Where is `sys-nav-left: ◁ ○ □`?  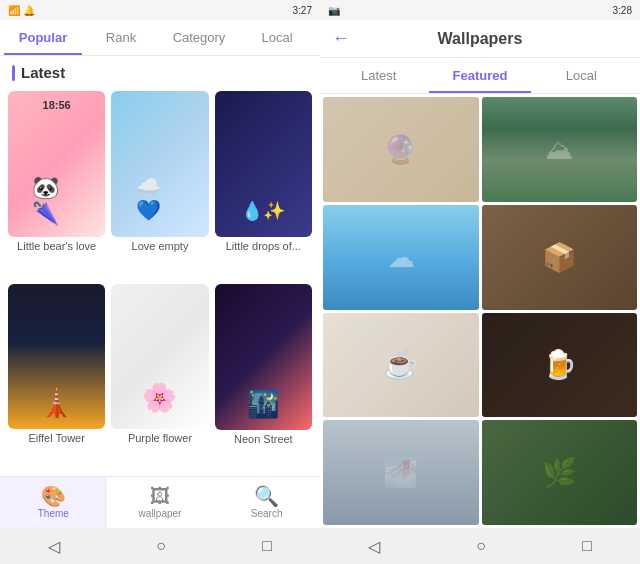
sys-nav-left: ◁ ○ □ is located at coordinates (160, 546).